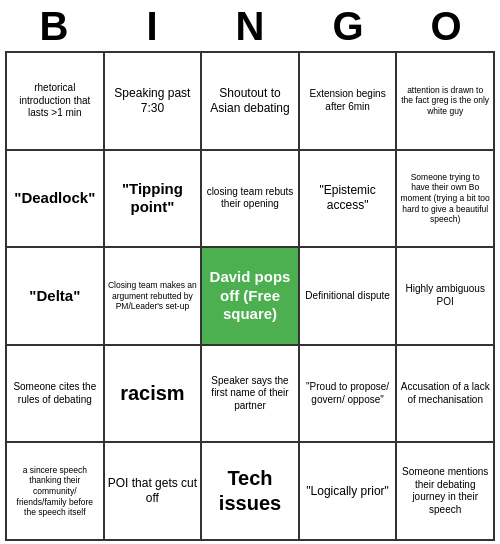 This screenshot has width=500, height=544. Describe the element at coordinates (54, 26) in the screenshot. I see `letter-b: B` at that location.